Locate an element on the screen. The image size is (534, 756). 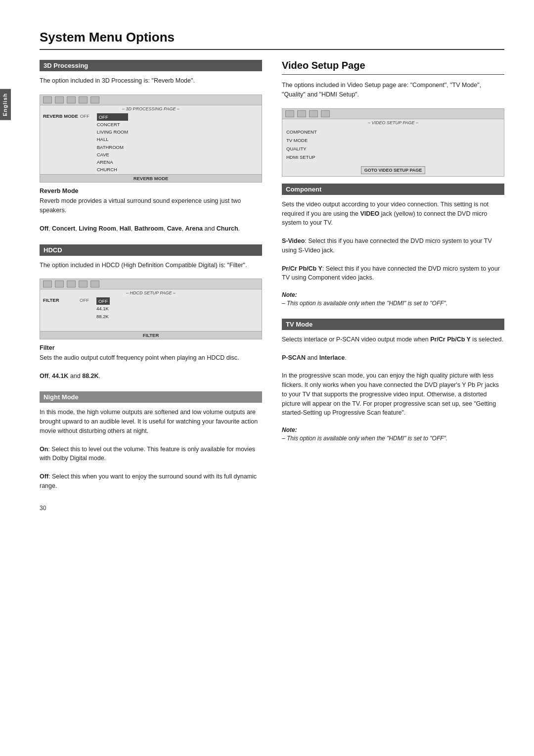
tvmode-desc1: Selects interlace or P-SCAN video output… is located at coordinates (393, 339).